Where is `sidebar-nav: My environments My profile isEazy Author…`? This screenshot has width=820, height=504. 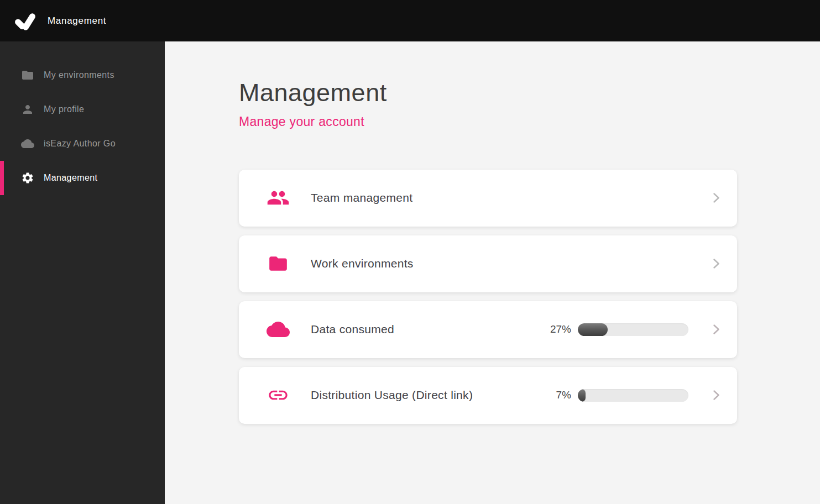 sidebar-nav: My environments My profile isEazy Author… is located at coordinates (82, 118).